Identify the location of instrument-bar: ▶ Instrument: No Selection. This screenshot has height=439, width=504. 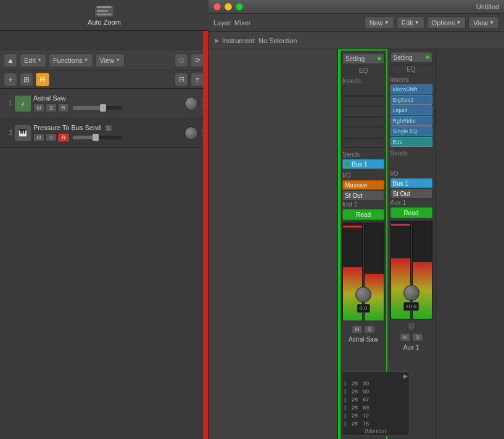
(357, 41).